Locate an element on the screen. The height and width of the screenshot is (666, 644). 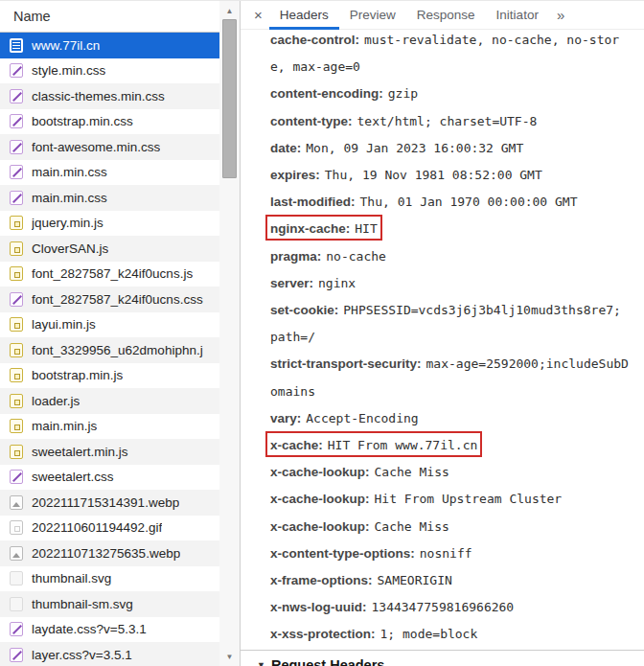
request-row: font_2827587_k24if0ucns.css is located at coordinates (109, 299).